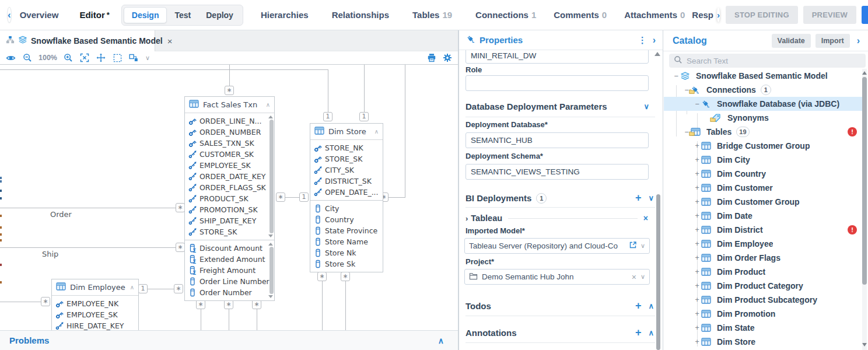 This screenshot has width=868, height=350. Describe the element at coordinates (763, 230) in the screenshot. I see `tree-item-dim-district: +Dim District!` at that location.